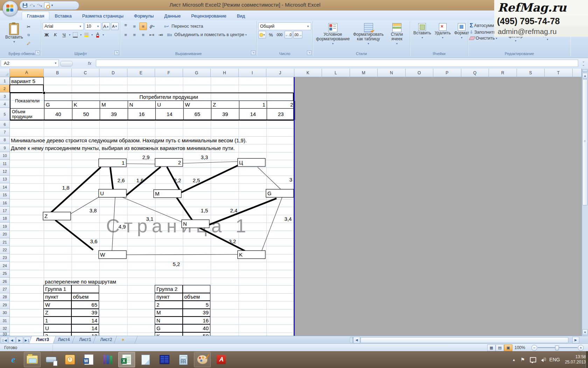 This screenshot has width=588, height=368. What do you see at coordinates (500, 348) in the screenshot?
I see `page-layout-view-button: ▤` at bounding box center [500, 348].